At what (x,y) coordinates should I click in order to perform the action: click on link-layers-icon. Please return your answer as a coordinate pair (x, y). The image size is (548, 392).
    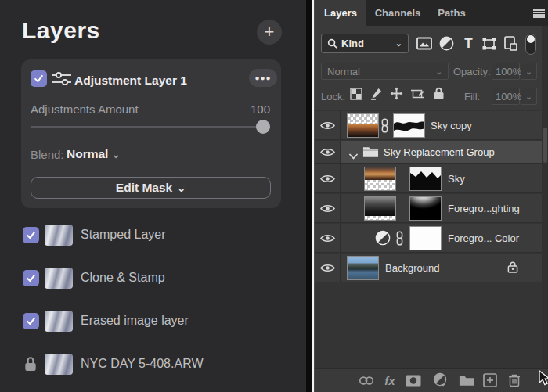
    Looking at the image, I should click on (366, 380).